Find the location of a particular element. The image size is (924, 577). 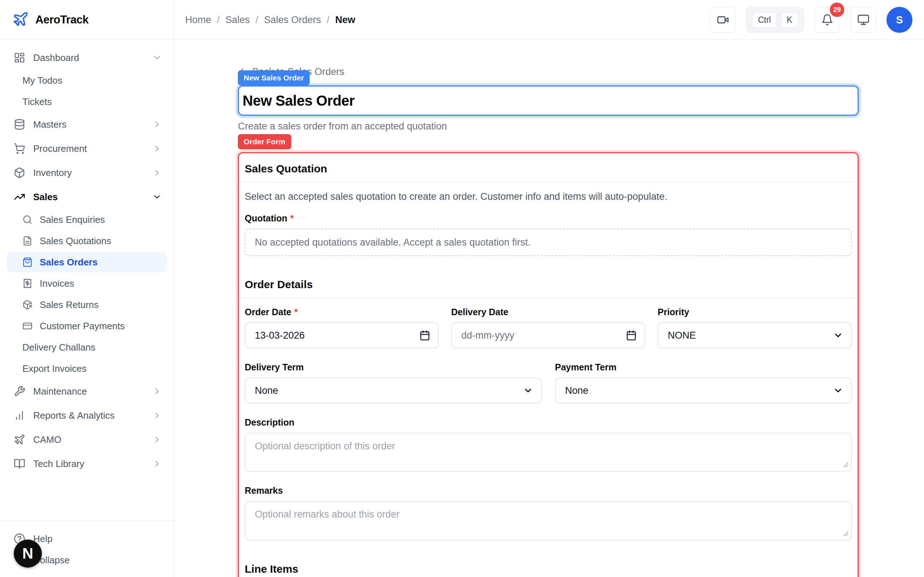

description-field: Description is located at coordinates (548, 444).